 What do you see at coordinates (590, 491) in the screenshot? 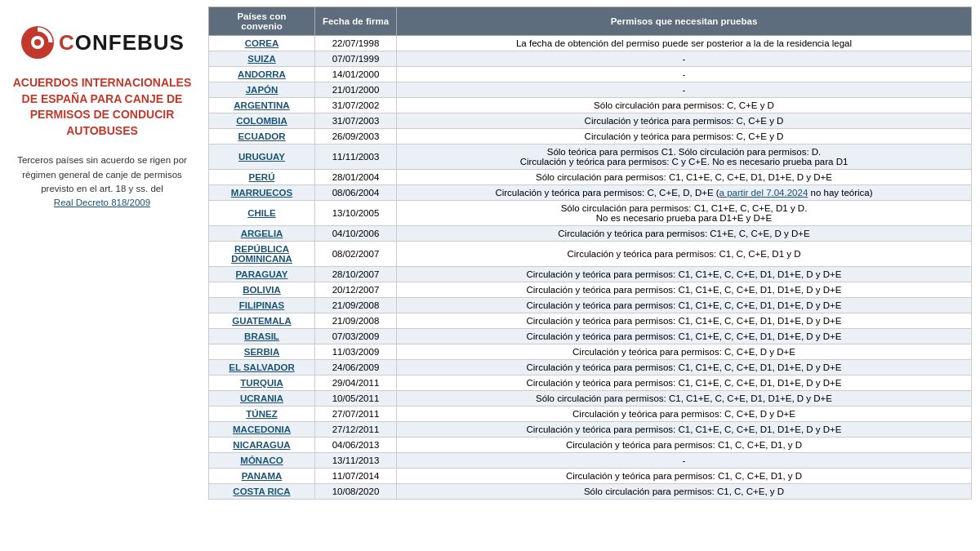
I see `table-row: COSTA RICA10/08/2020Sólo circulación par…` at bounding box center [590, 491].